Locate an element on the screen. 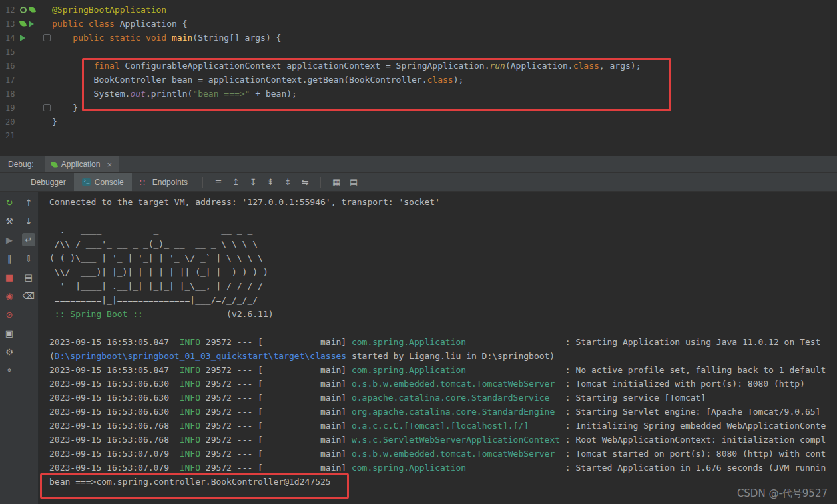  code-line: 15 is located at coordinates (418, 52).